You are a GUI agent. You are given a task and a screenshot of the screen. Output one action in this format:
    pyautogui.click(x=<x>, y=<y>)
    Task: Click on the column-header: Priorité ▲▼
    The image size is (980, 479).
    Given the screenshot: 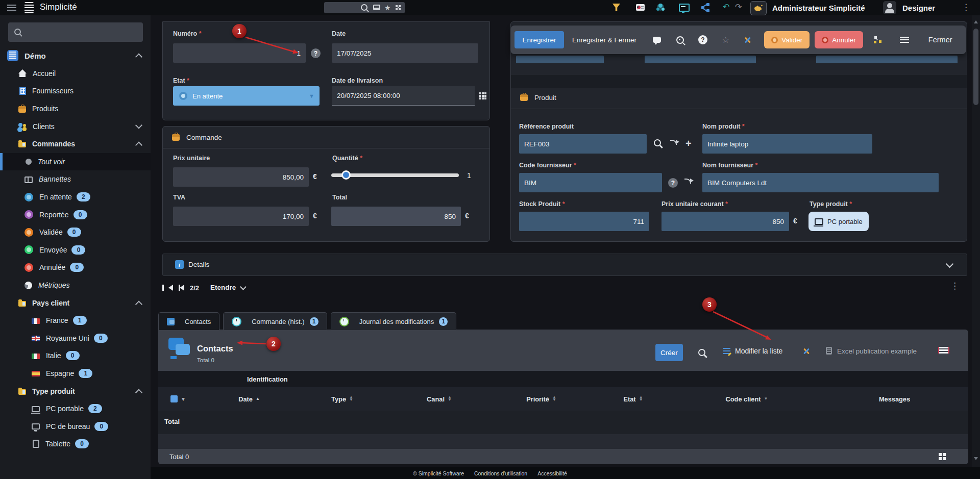 What is the action you would take?
    pyautogui.click(x=541, y=399)
    